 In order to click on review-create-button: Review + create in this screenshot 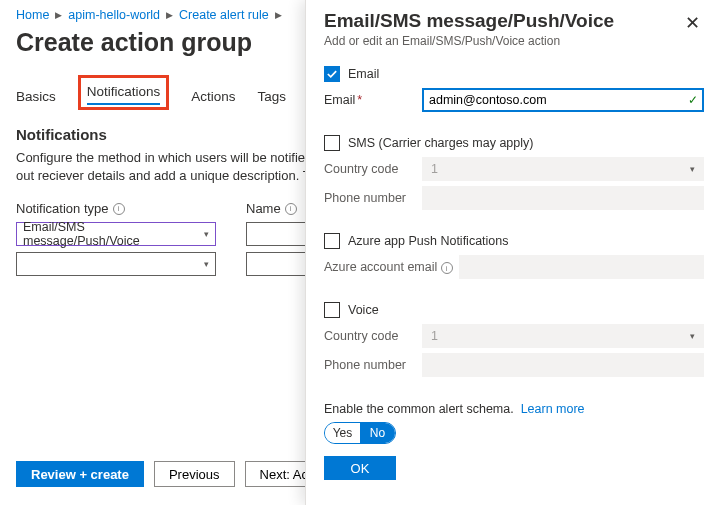, I will do `click(80, 474)`.